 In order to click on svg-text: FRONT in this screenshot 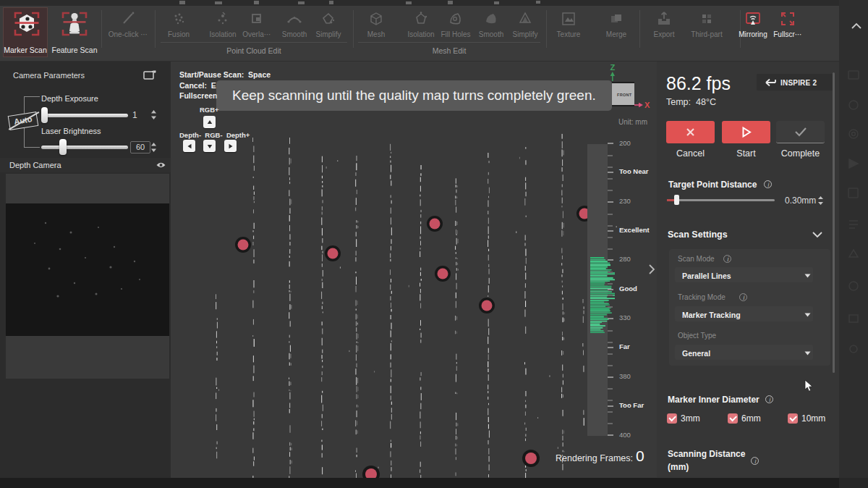, I will do `click(625, 95)`.